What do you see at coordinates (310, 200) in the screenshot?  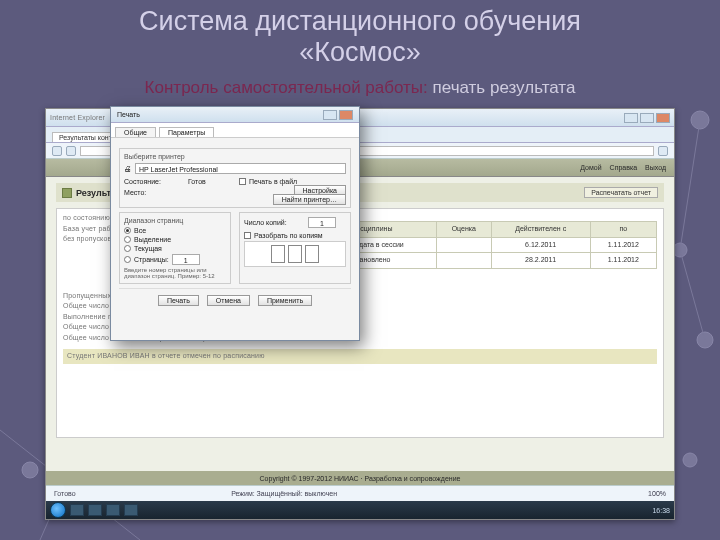 I see `find-printer-button: Найти принтер…` at bounding box center [310, 200].